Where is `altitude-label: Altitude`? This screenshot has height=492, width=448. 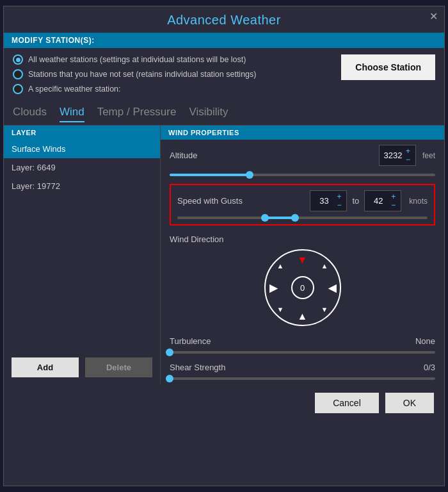
altitude-label: Altitude is located at coordinates (183, 155).